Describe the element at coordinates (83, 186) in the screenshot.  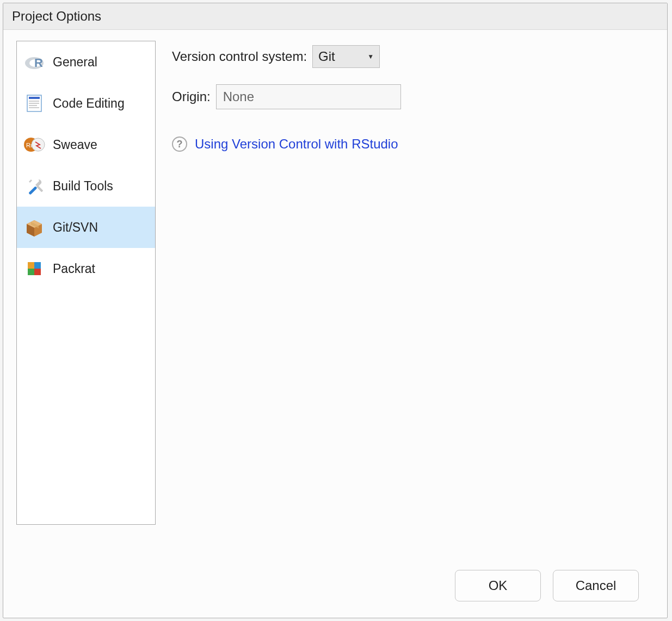
I see `sidebar-item-label: Build Tools` at that location.